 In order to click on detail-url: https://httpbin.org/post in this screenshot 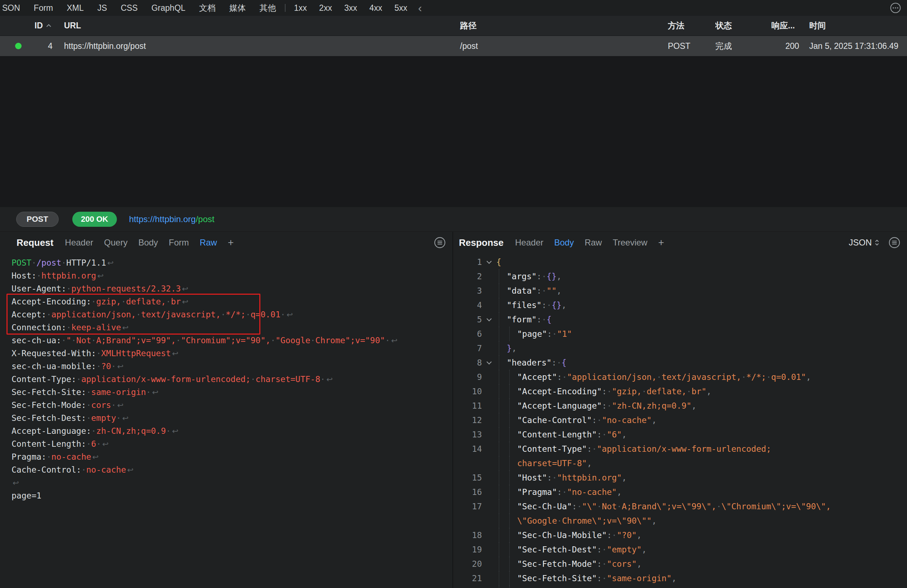, I will do `click(171, 219)`.